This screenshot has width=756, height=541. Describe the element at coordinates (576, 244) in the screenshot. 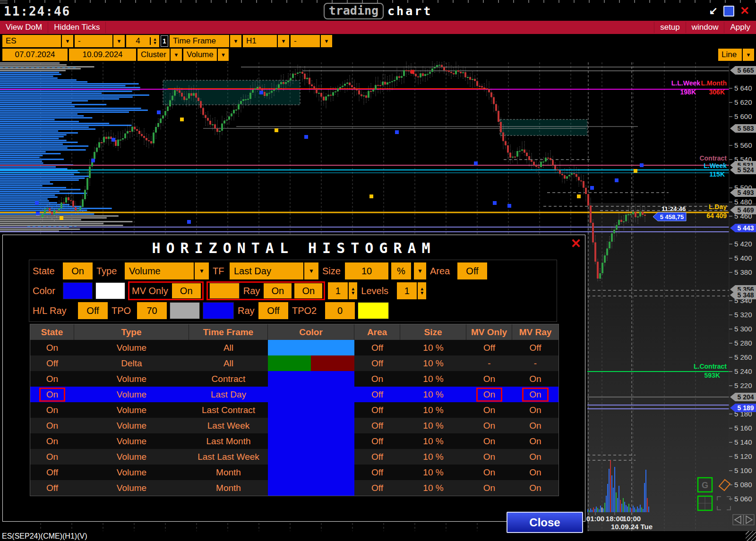

I see `dialog-close-icon: ✕` at that location.